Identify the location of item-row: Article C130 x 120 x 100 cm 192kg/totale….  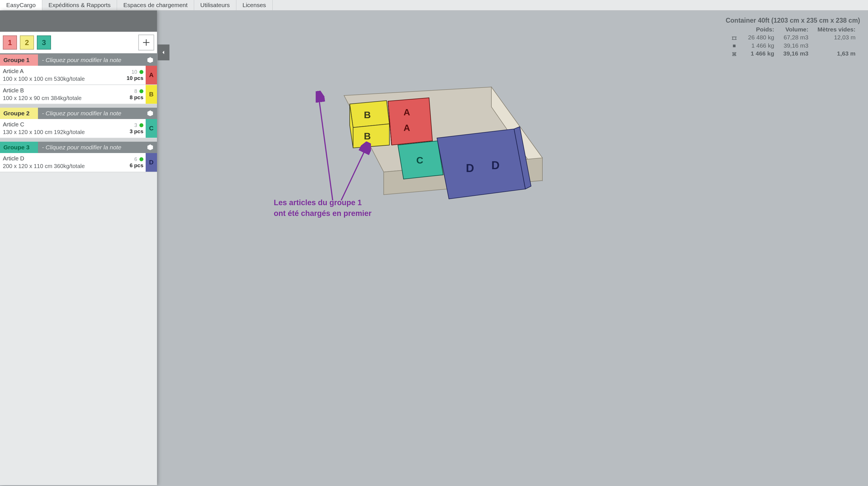
(79, 129).